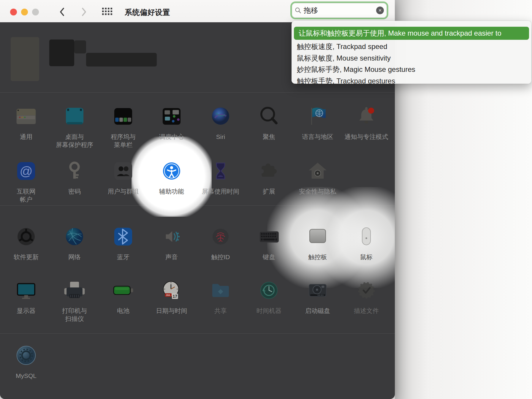 The height and width of the screenshot is (399, 532). I want to click on minimize-button, so click(24, 12).